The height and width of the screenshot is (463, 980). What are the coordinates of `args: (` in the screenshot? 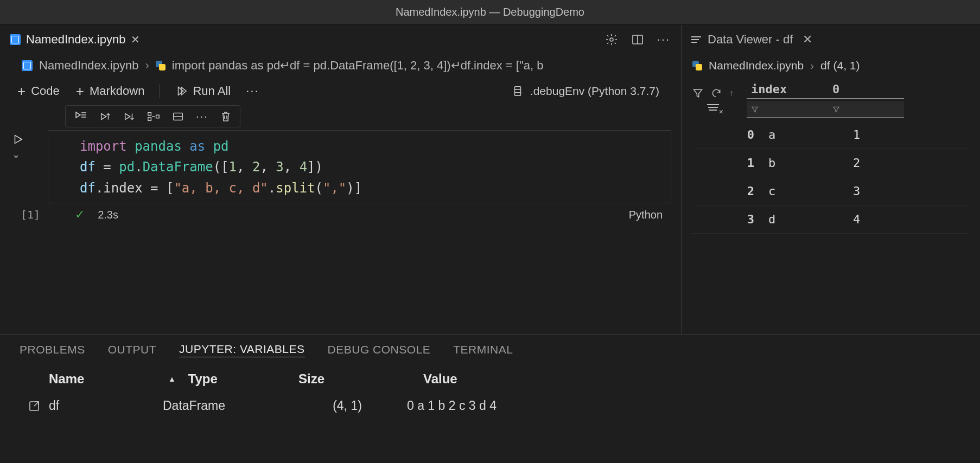 It's located at (217, 167).